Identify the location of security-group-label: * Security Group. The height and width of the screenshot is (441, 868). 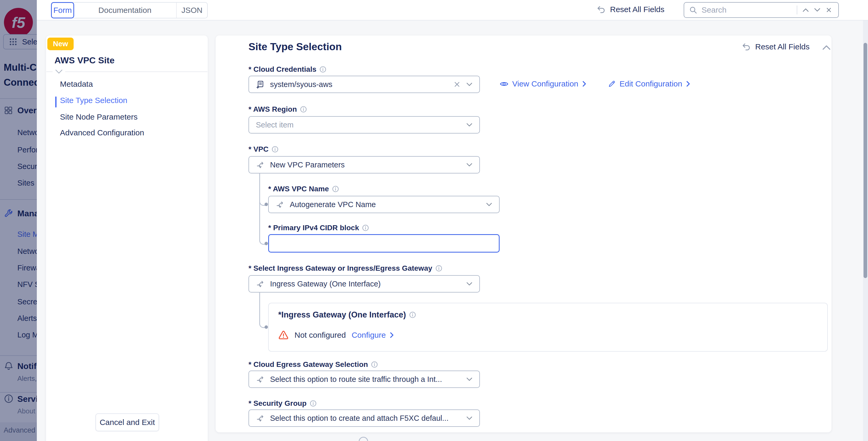
(278, 404).